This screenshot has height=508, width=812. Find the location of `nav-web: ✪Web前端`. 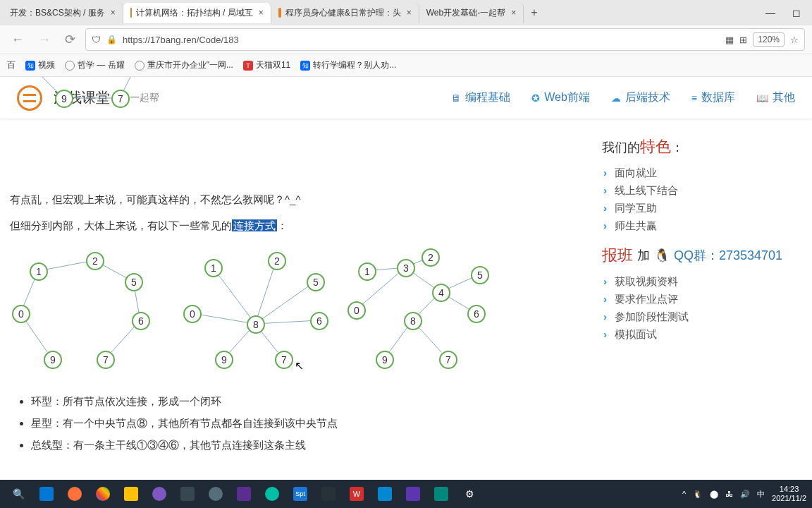

nav-web: ✪Web前端 is located at coordinates (561, 97).